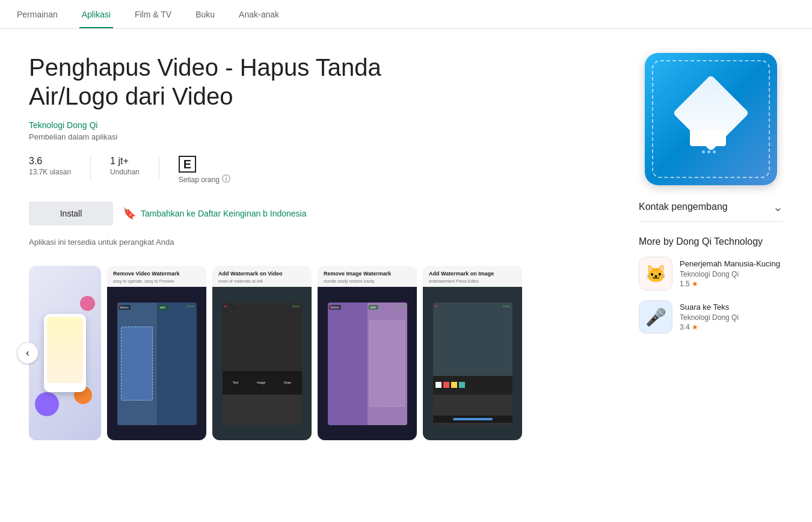 The width and height of the screenshot is (812, 522). What do you see at coordinates (322, 137) in the screenshot?
I see `purchase-info: Pembelian dalam aplikasi` at bounding box center [322, 137].